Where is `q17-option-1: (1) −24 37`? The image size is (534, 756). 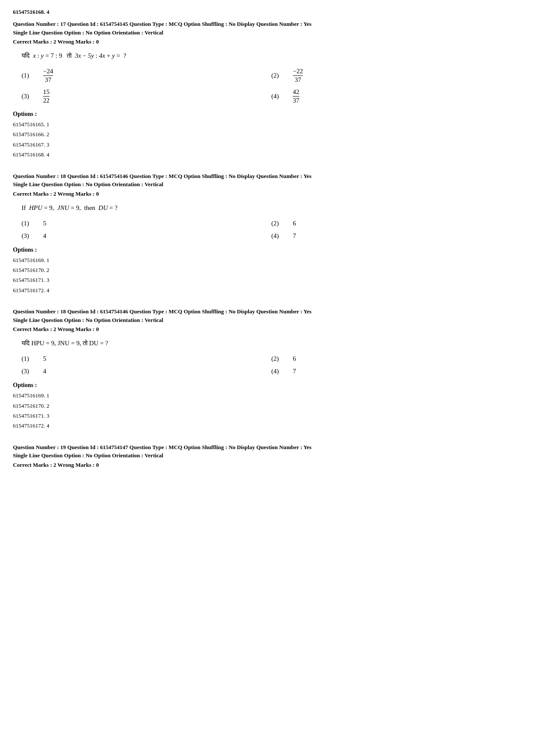
q17-option-1: (1) −24 37 is located at coordinates (142, 75).